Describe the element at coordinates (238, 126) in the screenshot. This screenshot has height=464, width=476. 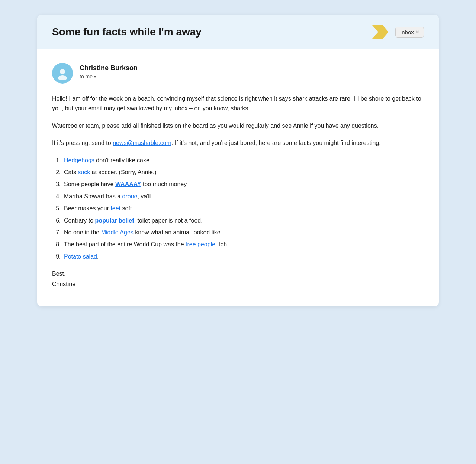
I see `paragraph-2: Watercooler team, please add all finishe…` at that location.